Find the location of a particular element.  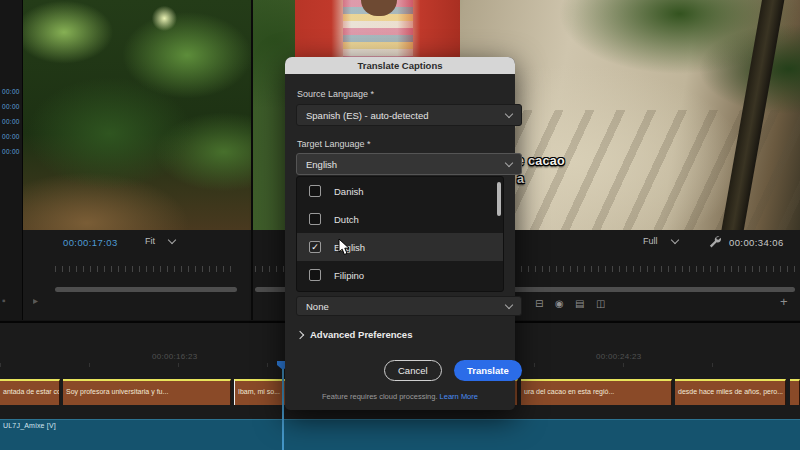

caption-clip-text: ura del cacao en esta regió... is located at coordinates (596, 388).